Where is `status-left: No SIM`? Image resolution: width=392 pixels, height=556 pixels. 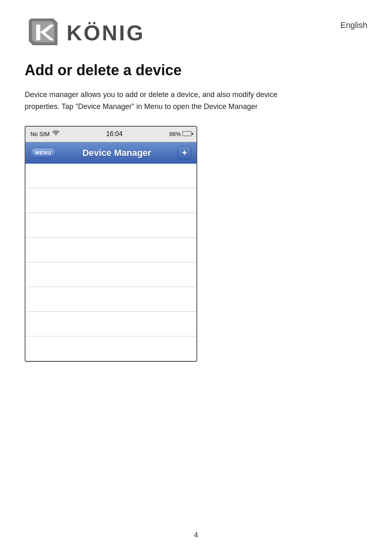 status-left: No SIM is located at coordinates (45, 134).